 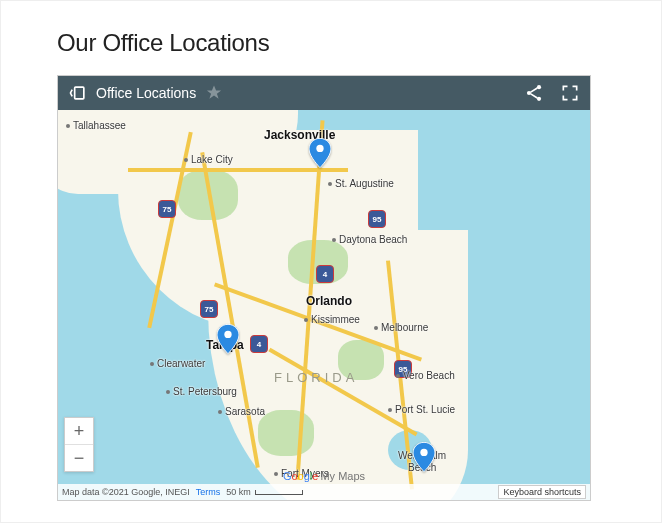 What do you see at coordinates (324, 476) in the screenshot?
I see `google-my-maps-logo: GoogleMy Maps` at bounding box center [324, 476].